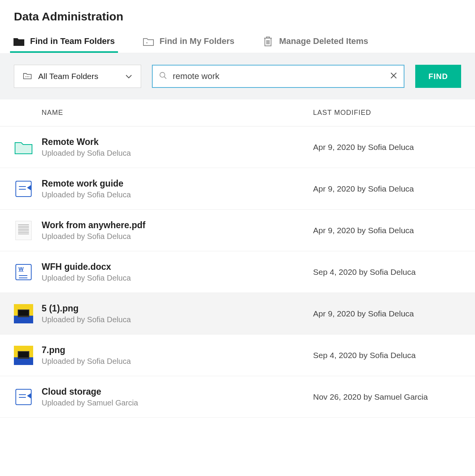 The height and width of the screenshot is (476, 475). I want to click on folder-icon, so click(24, 147).